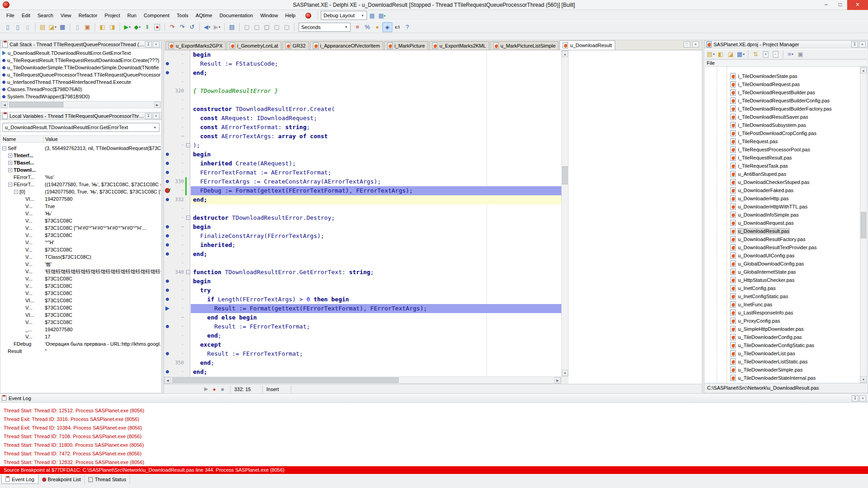 This screenshot has width=868, height=488. Describe the element at coordinates (376, 245) in the screenshot. I see `code-line: inherited;` at that location.